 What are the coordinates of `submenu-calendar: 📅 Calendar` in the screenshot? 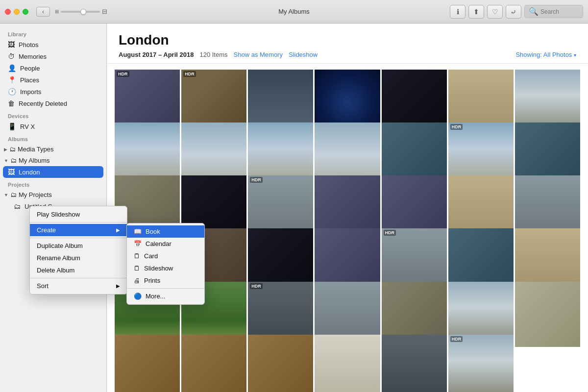 It's located at (166, 244).